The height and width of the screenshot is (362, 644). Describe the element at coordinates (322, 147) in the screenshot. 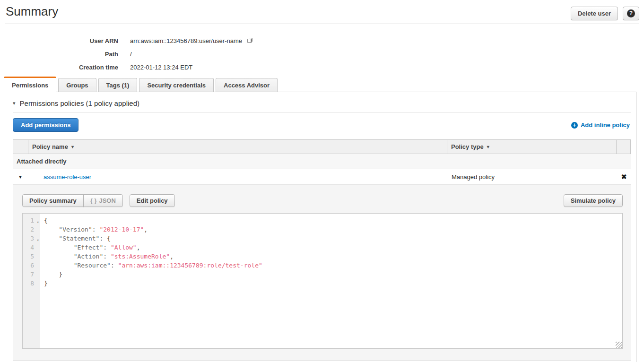

I see `table-header-row: Policy name ▾ Policy type ▾` at that location.